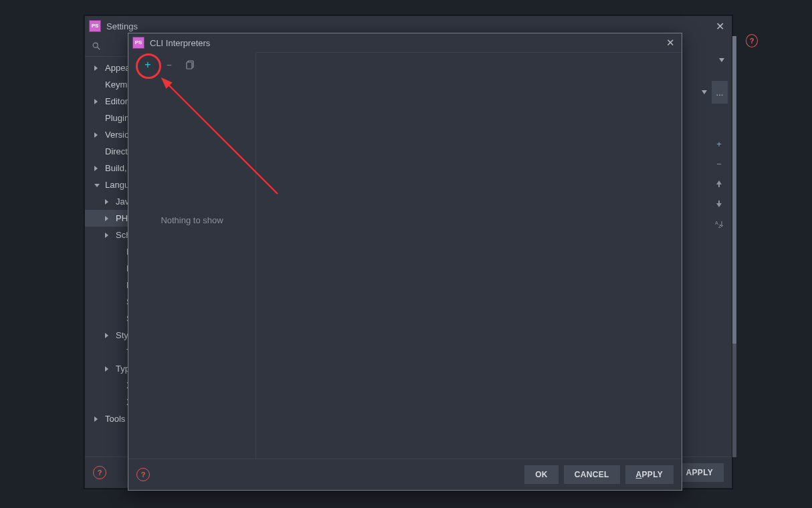 This screenshot has height=508, width=812. I want to click on nothing-to-show-label: Nothing to show, so click(192, 221).